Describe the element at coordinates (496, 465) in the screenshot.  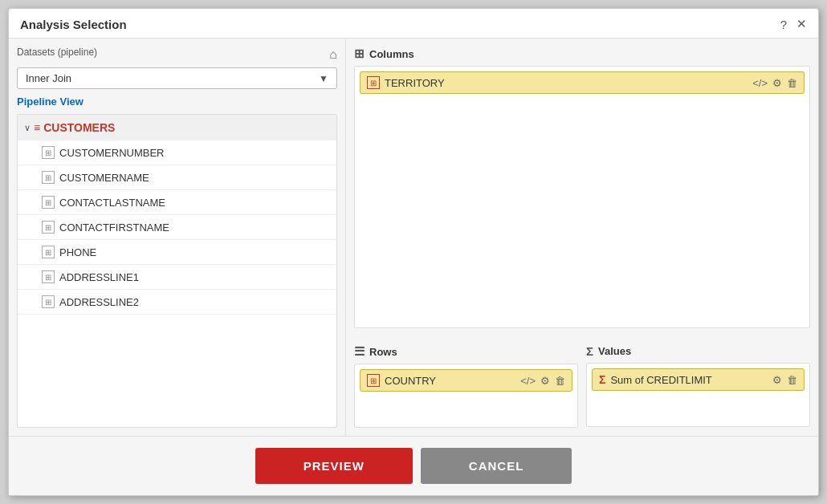
I see `cancel-button: CANCEL` at that location.